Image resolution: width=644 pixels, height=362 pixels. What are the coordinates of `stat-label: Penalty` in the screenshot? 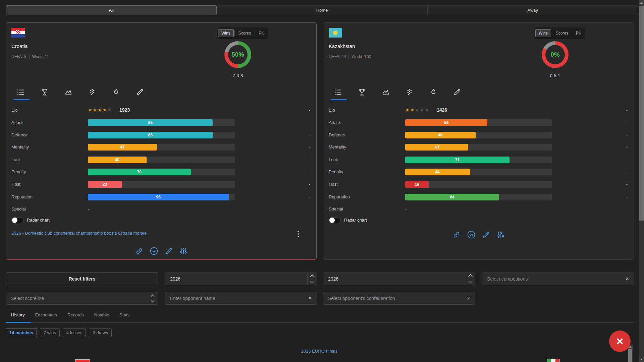 It's located at (19, 172).